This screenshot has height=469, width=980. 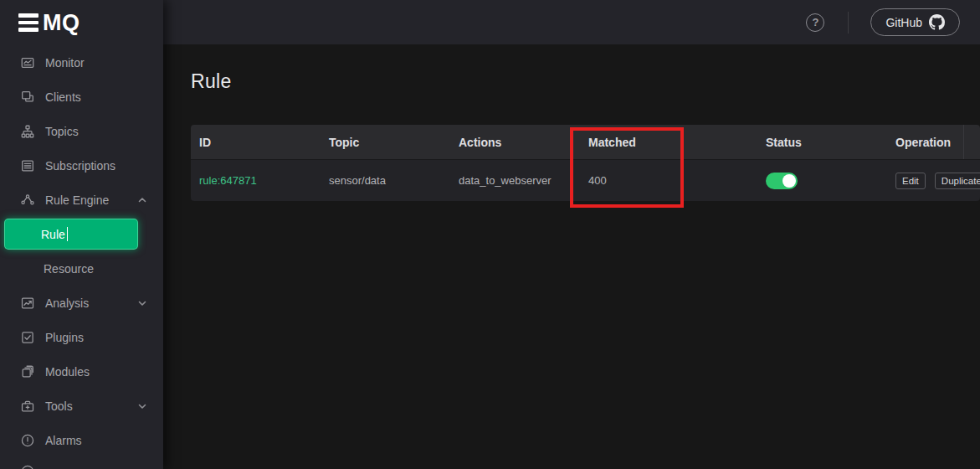 What do you see at coordinates (82, 405) in the screenshot?
I see `sidebar-item-tools: Tools` at bounding box center [82, 405].